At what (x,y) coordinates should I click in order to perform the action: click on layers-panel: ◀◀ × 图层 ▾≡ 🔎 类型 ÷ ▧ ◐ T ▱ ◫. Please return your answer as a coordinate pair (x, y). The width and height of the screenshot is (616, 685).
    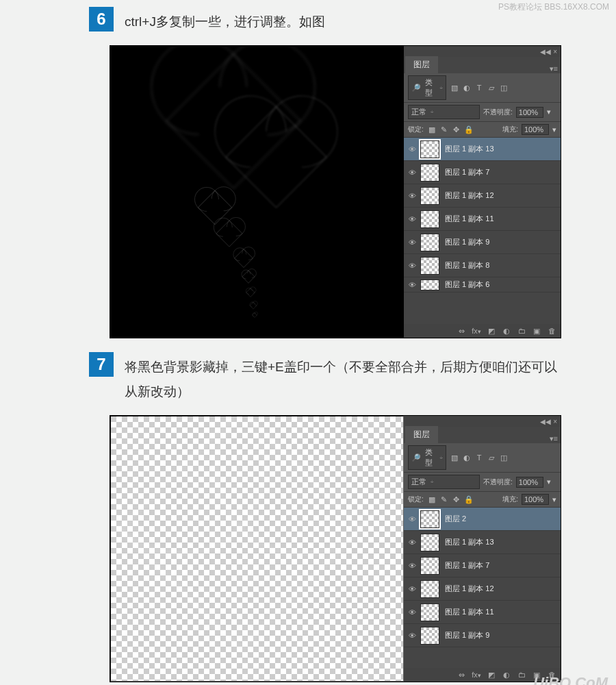
    Looking at the image, I should click on (482, 192).